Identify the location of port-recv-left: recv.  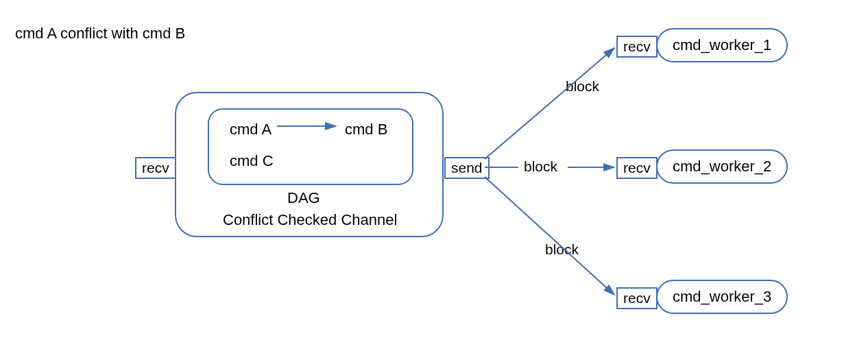
(156, 168).